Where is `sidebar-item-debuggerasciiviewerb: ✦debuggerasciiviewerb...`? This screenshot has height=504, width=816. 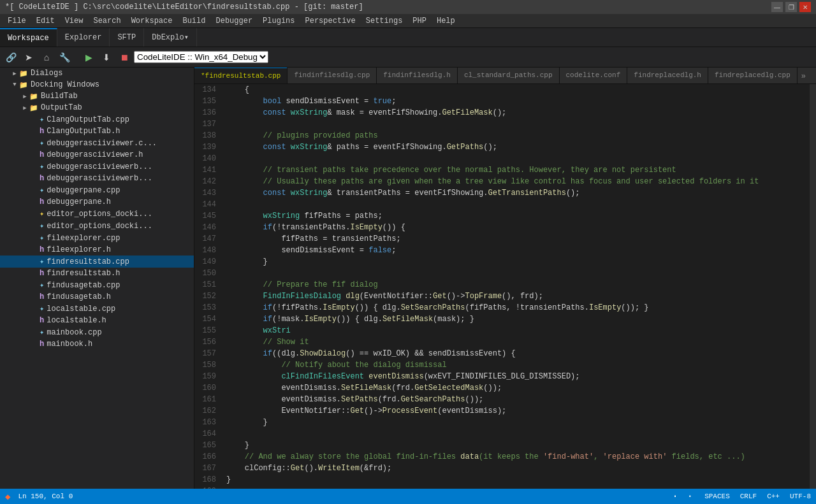
sidebar-item-debuggerasciiviewerb: ✦debuggerasciiviewerb... is located at coordinates (97, 167).